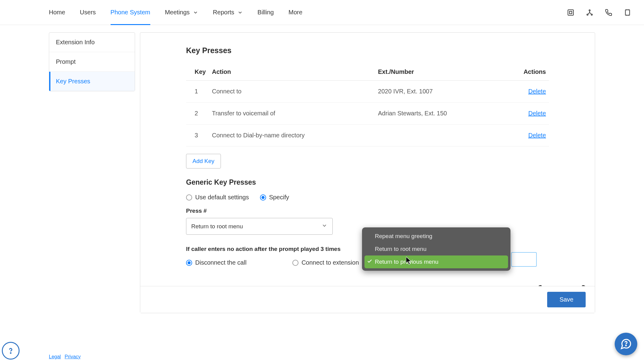 Image resolution: width=644 pixels, height=362 pixels. Describe the element at coordinates (404, 236) in the screenshot. I see `dropdown-option-label: Repeat menu greeting` at that location.